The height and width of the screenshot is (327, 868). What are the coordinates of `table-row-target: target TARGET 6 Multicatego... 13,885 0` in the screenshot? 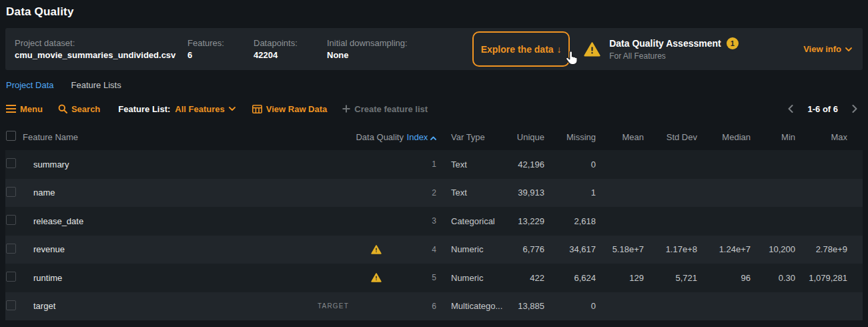 It's located at (434, 307).